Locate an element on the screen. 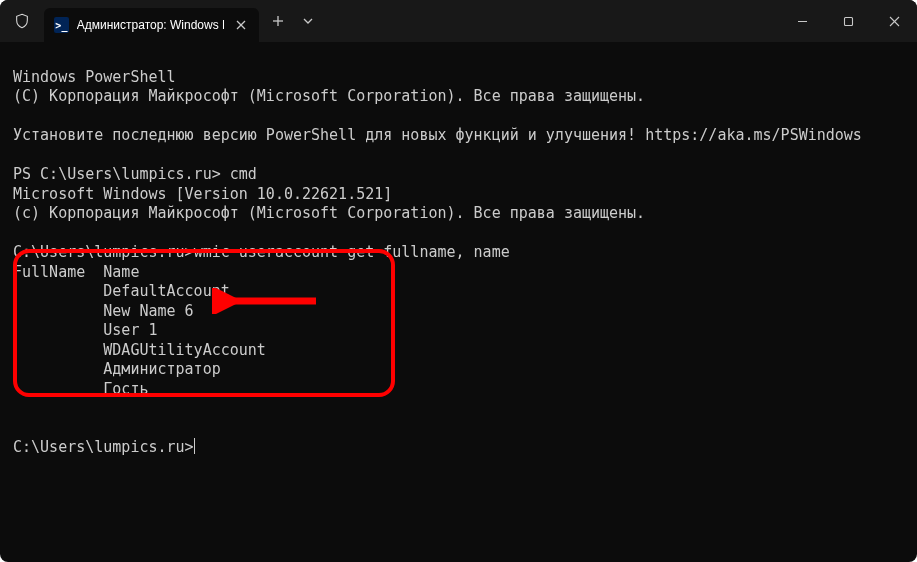 The height and width of the screenshot is (562, 917). table-row: DefaultAccount is located at coordinates (122, 291).